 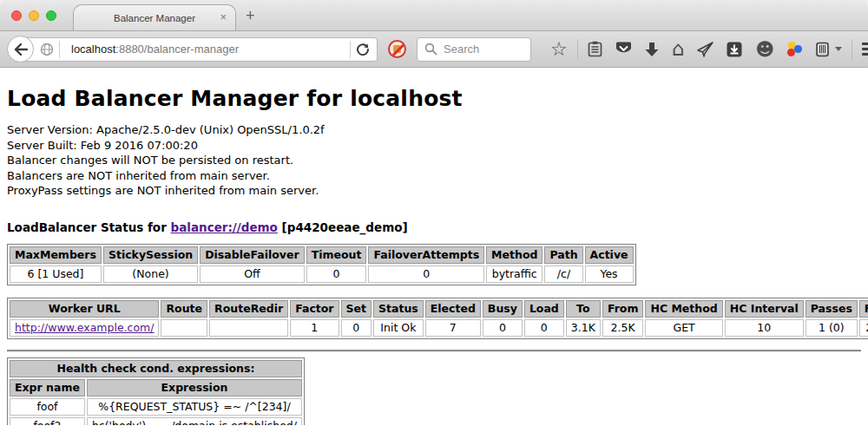 What do you see at coordinates (434, 176) in the screenshot?
I see `inherit-notice-line: Balancers are NOT inherited from main se…` at bounding box center [434, 176].